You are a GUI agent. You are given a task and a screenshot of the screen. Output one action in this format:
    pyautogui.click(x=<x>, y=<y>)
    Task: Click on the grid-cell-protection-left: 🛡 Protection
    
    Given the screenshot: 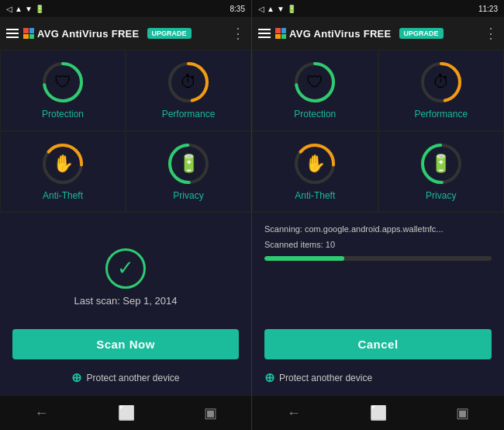 What is the action you would take?
    pyautogui.click(x=63, y=90)
    